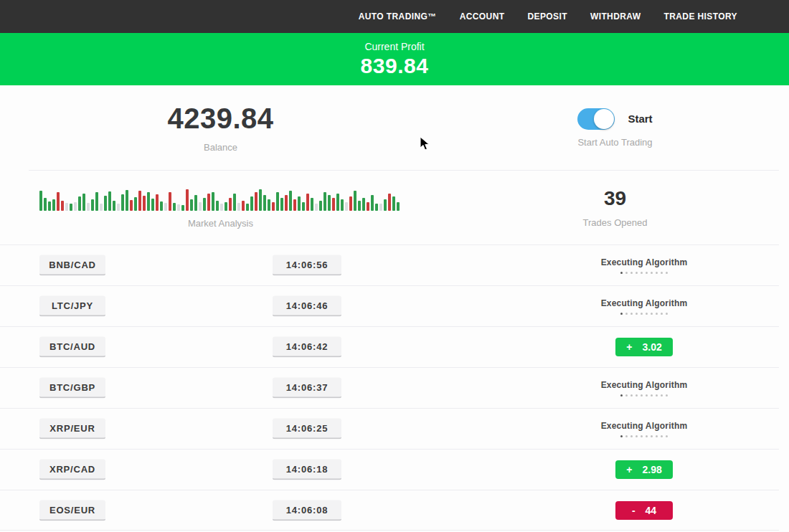 Image resolution: width=789 pixels, height=532 pixels. What do you see at coordinates (389, 347) in the screenshot?
I see `trade-row: BTC/AUD14:06:42+3.02` at bounding box center [389, 347].